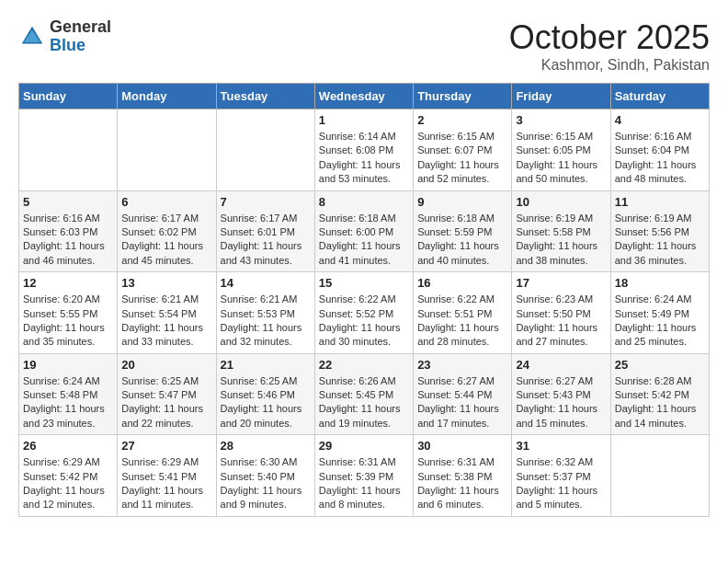 This screenshot has height=563, width=728. What do you see at coordinates (364, 321) in the screenshot?
I see `day-info: Sunrise: 6:22 AMSunset: 5:52 PMDaylight:…` at bounding box center [364, 321].